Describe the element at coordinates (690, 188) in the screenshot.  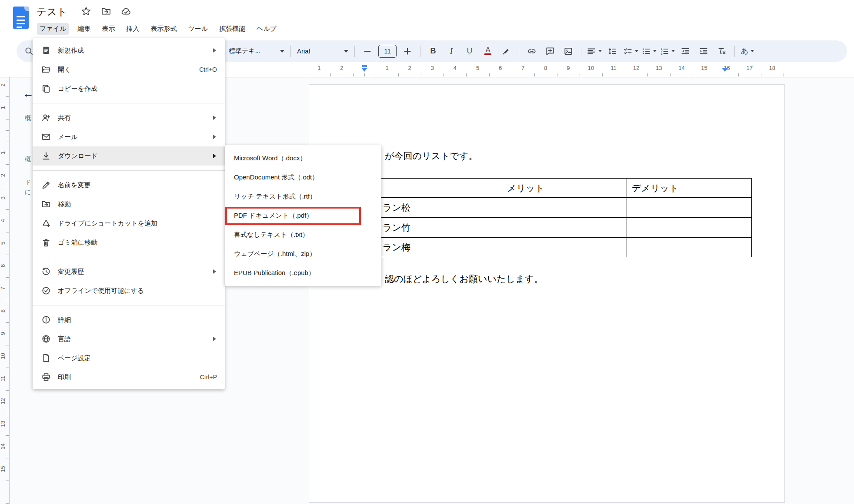
I see `table-header-cell: デメリット` at that location.